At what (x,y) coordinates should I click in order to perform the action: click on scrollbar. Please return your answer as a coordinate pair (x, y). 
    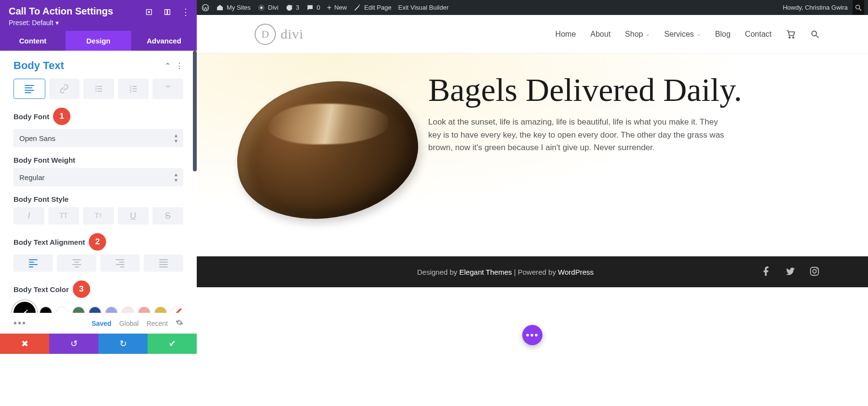
    Looking at the image, I should click on (195, 111).